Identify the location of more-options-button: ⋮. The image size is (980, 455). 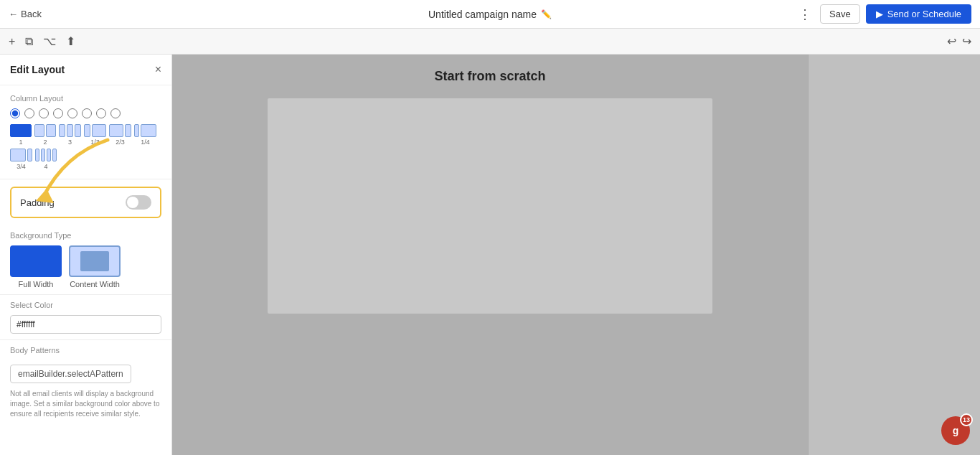
(805, 14).